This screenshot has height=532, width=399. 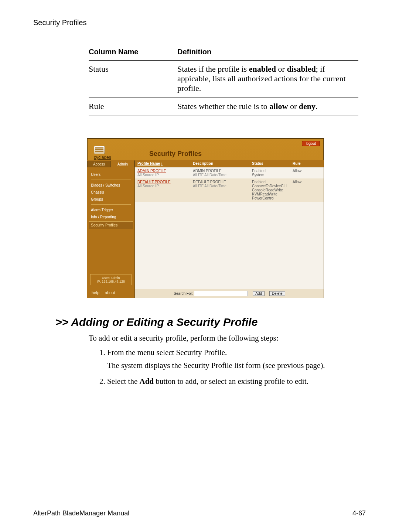 I want to click on section-heading: >> Adding or Editing a Security Profile, so click(x=211, y=322).